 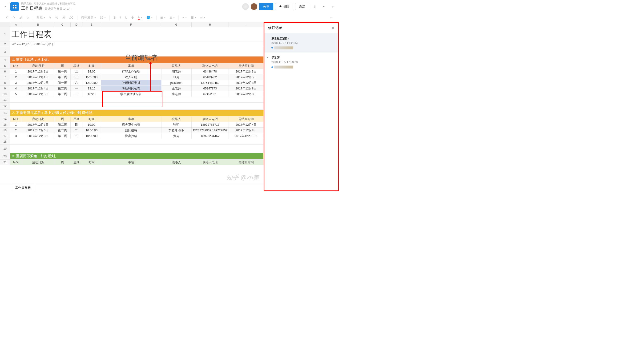 I want to click on table-cell: 考证时间公布, so click(x=131, y=88).